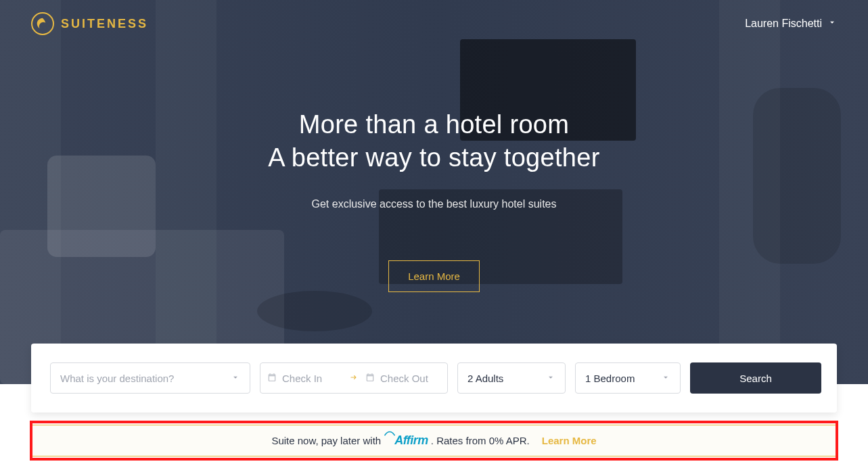 Image resolution: width=868 pixels, height=470 pixels. Describe the element at coordinates (304, 379) in the screenshot. I see `checkin-field: Check In` at that location.